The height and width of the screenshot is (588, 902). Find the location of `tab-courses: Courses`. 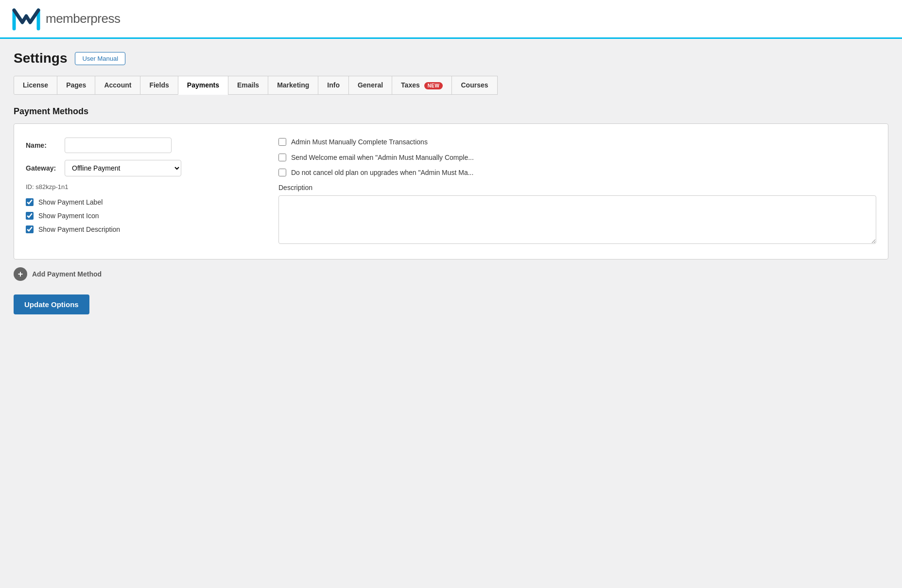

tab-courses: Courses is located at coordinates (474, 86).